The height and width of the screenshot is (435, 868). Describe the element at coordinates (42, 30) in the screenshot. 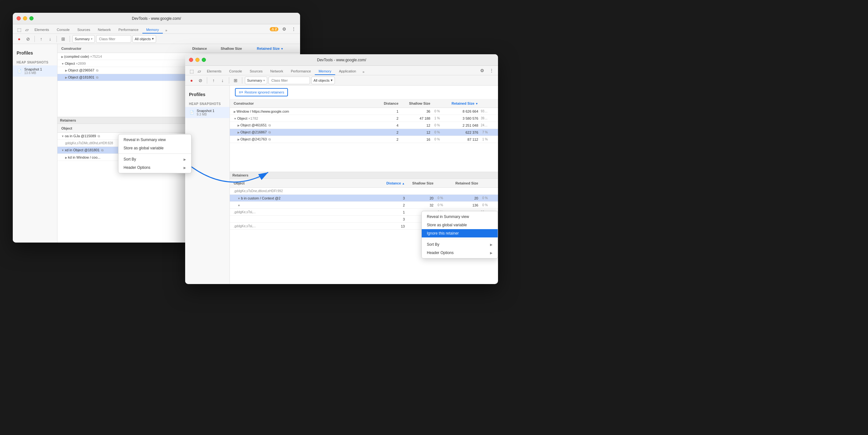

I see `tab-elements-1: Elements` at that location.